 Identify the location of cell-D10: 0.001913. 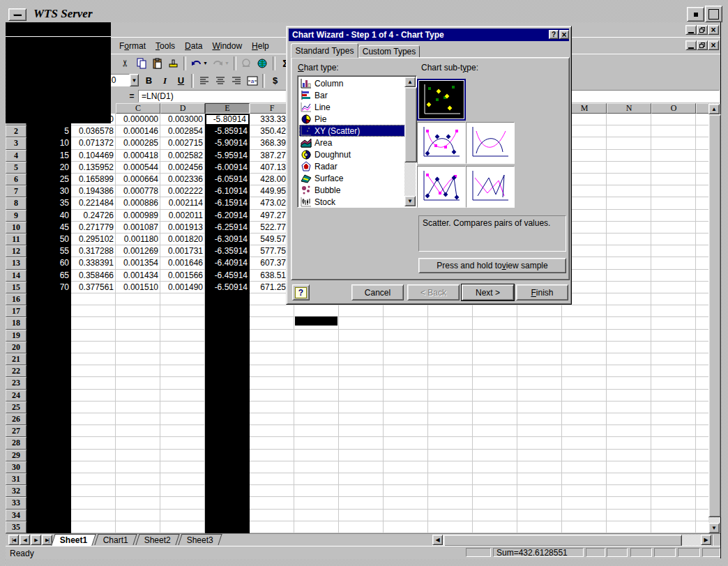
(183, 227).